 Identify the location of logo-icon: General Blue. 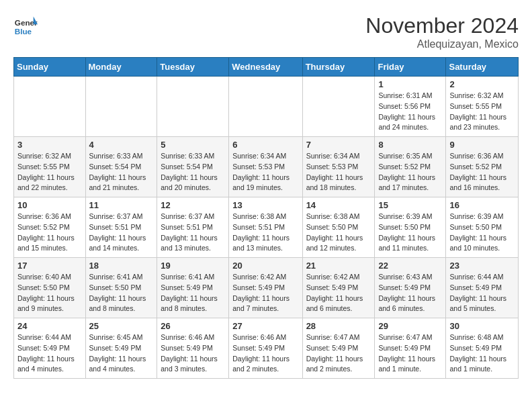
(26, 26).